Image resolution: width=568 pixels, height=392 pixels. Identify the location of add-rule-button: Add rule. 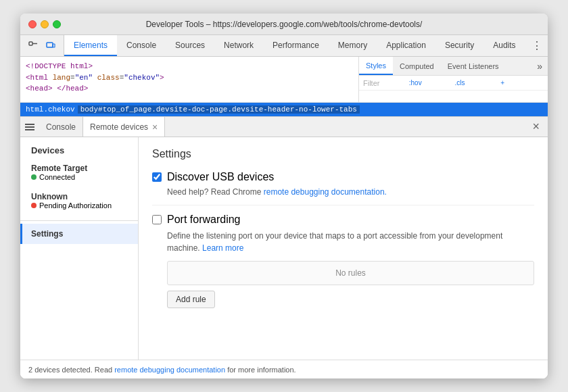
(191, 299).